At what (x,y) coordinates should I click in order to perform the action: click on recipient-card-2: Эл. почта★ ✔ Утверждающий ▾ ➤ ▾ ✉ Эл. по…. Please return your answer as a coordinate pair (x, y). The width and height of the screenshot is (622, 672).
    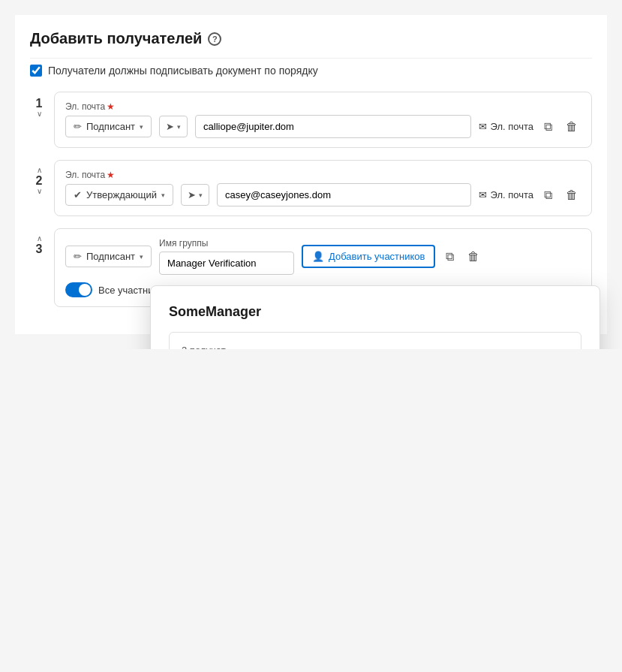
    Looking at the image, I should click on (323, 188).